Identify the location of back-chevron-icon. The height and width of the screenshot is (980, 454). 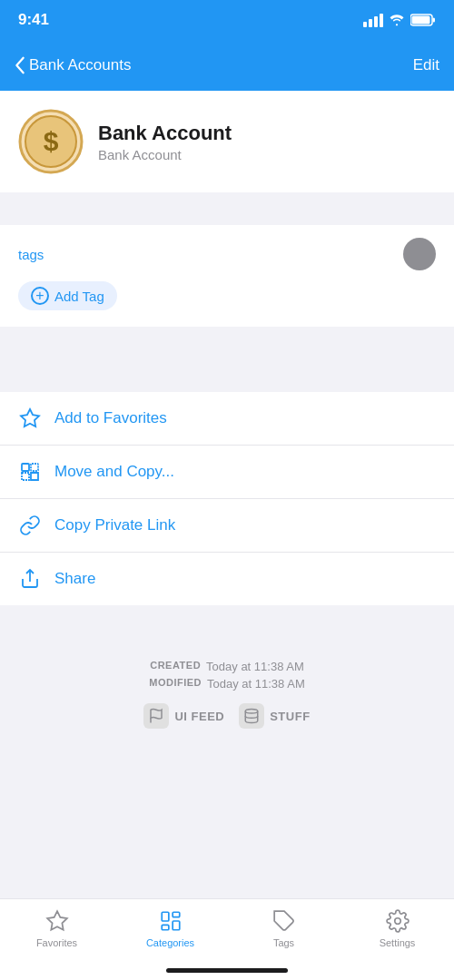
(20, 65).